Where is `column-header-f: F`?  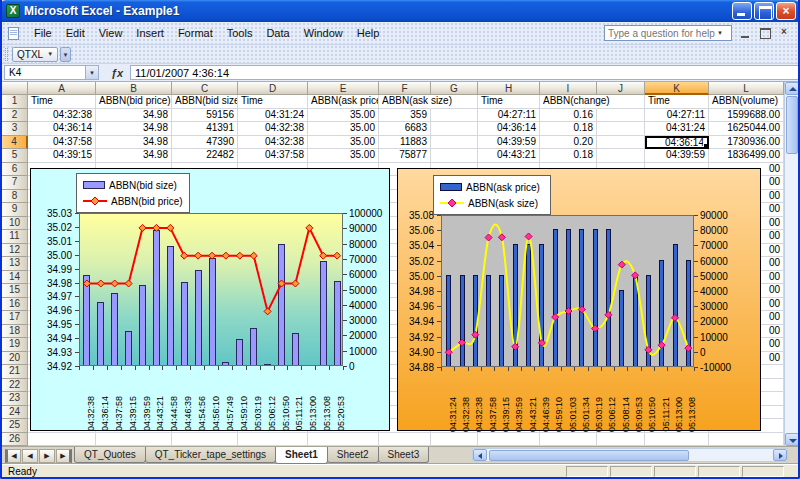 column-header-f: F is located at coordinates (405, 88).